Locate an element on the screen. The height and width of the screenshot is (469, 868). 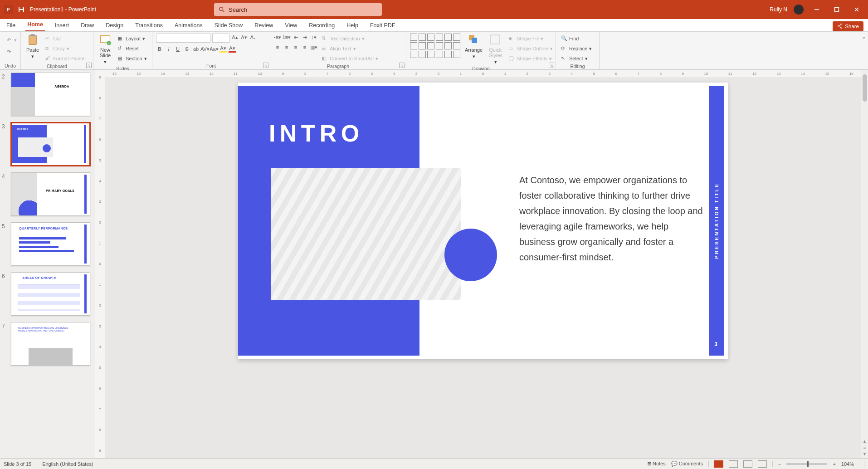
slide-thumbnail-4: PRIMARY GOALS is located at coordinates (51, 194).